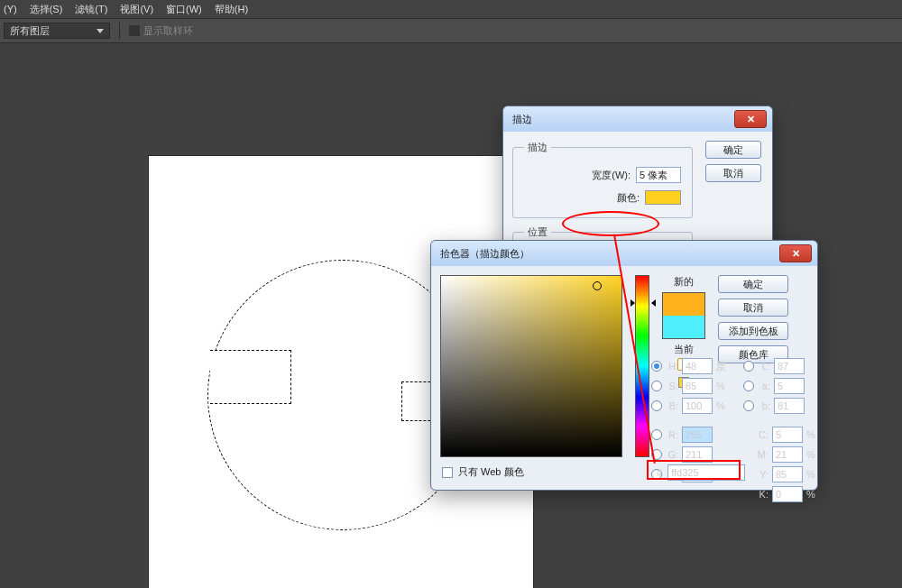  What do you see at coordinates (782, 435) in the screenshot?
I see `c-field-row: C:5%` at bounding box center [782, 435].